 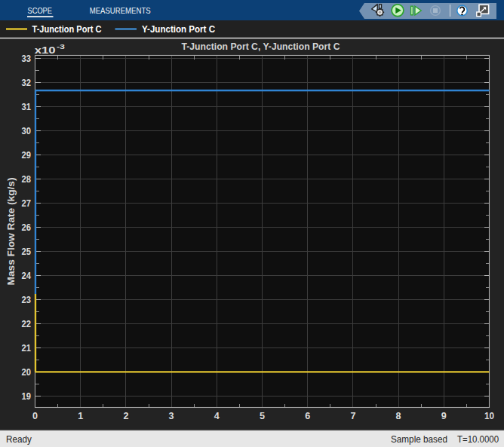 What do you see at coordinates (27, 276) in the screenshot?
I see `svg-text: 24` at bounding box center [27, 276].